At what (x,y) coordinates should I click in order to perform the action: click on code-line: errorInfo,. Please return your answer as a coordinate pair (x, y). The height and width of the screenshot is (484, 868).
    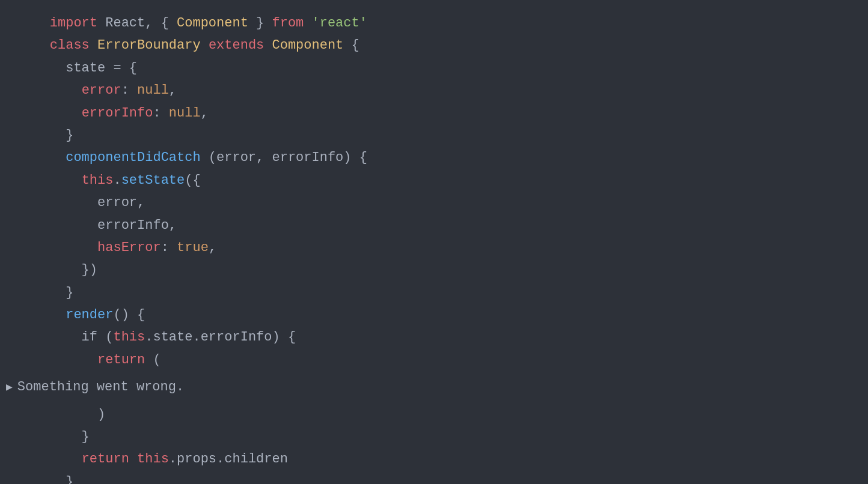
    Looking at the image, I should click on (434, 226).